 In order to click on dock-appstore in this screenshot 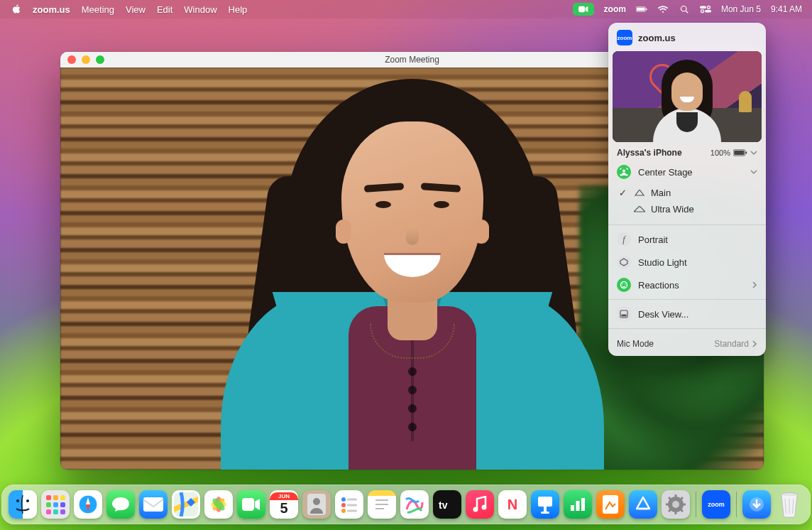, I will do `click(643, 504)`.